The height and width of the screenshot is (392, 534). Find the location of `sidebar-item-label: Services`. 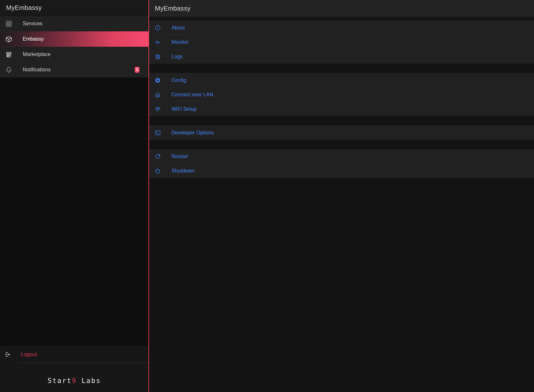

sidebar-item-label: Services is located at coordinates (33, 24).